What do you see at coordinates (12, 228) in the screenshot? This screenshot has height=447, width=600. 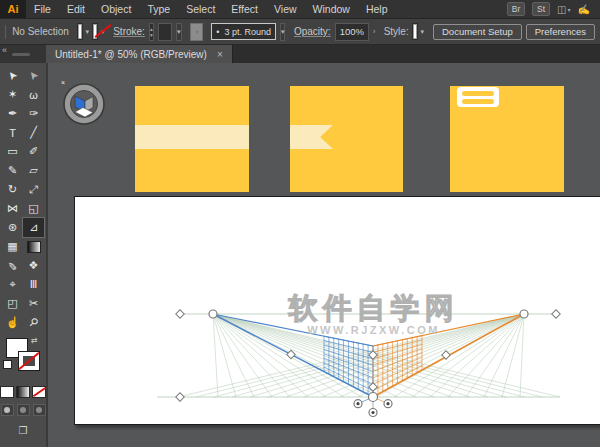 I see `shape-builder-tool: ⊛` at bounding box center [12, 228].